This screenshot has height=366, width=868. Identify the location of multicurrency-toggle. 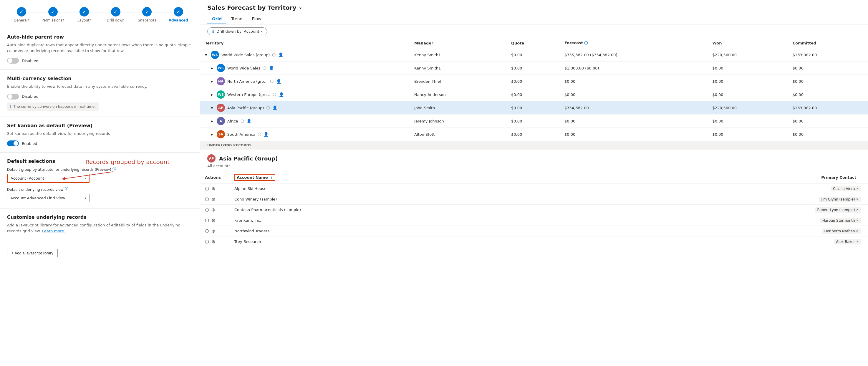
(13, 96).